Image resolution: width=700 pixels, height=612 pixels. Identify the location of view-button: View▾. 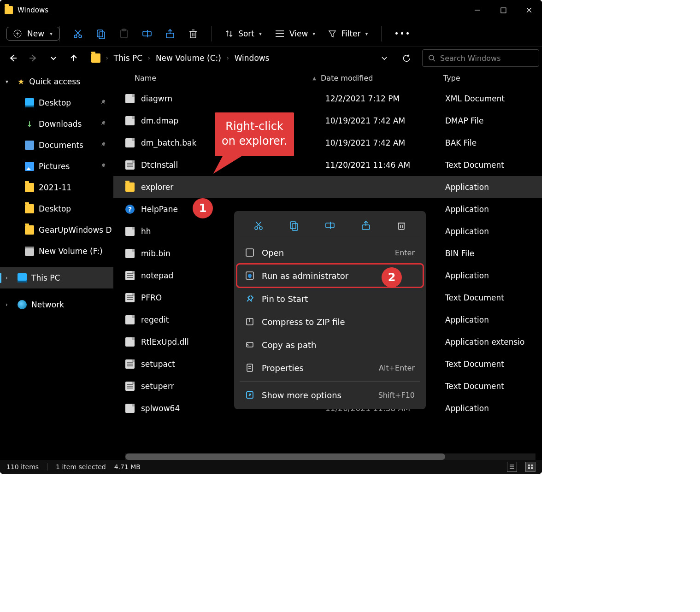
(295, 34).